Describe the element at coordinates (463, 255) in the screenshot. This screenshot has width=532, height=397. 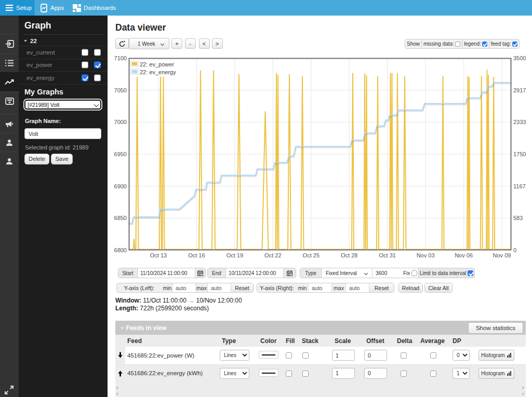
I see `svg-text: Nov 06` at that location.